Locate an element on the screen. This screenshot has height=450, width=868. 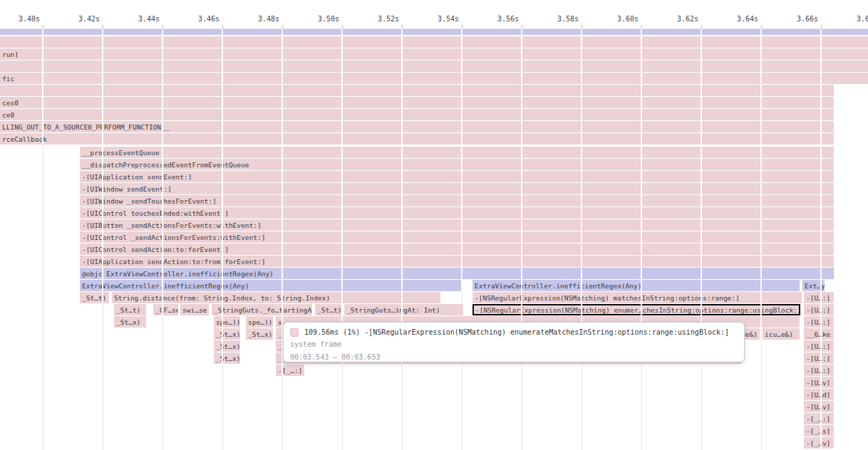
stack-frame-bar: swi…se is located at coordinates (195, 310).